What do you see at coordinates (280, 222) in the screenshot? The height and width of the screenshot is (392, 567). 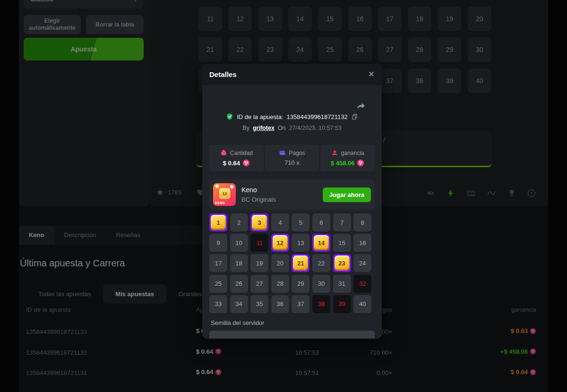 I see `result-cell: 4` at bounding box center [280, 222].